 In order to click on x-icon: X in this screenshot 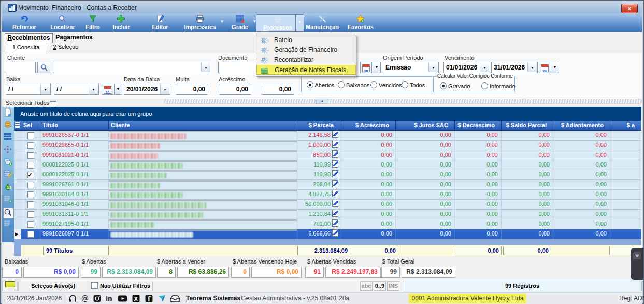, I will do `click(136, 299)`.